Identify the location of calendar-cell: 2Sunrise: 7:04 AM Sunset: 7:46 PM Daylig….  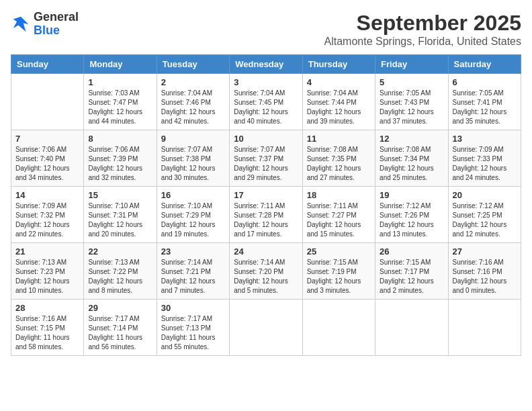
(193, 102).